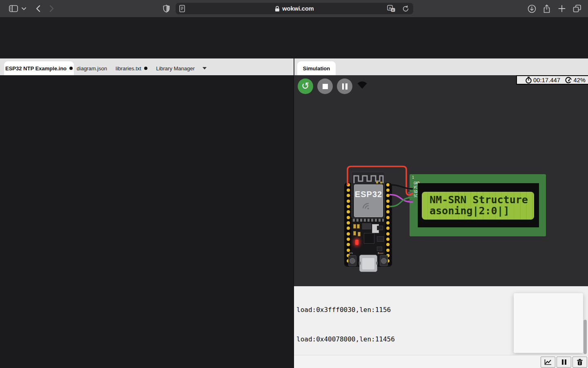 This screenshot has width=588, height=368. What do you see at coordinates (579, 80) in the screenshot?
I see `cpu-usage: 42%` at bounding box center [579, 80].